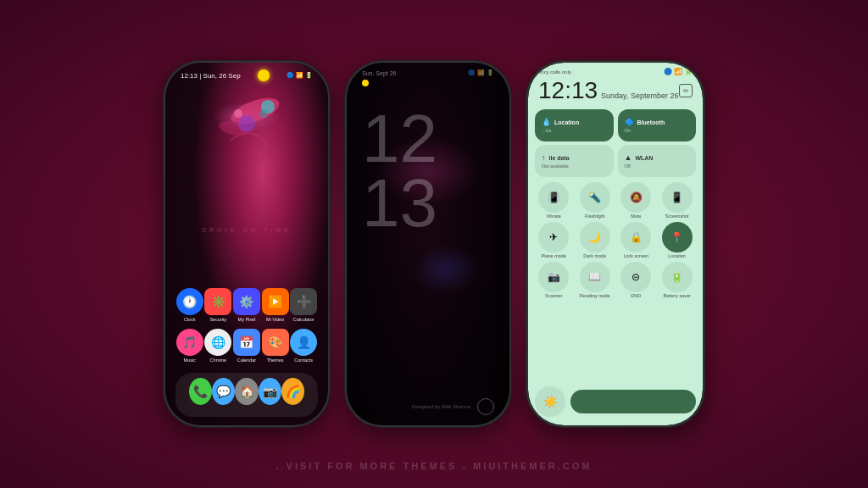  I want to click on dock-photos-icon: 🌈, so click(293, 391).